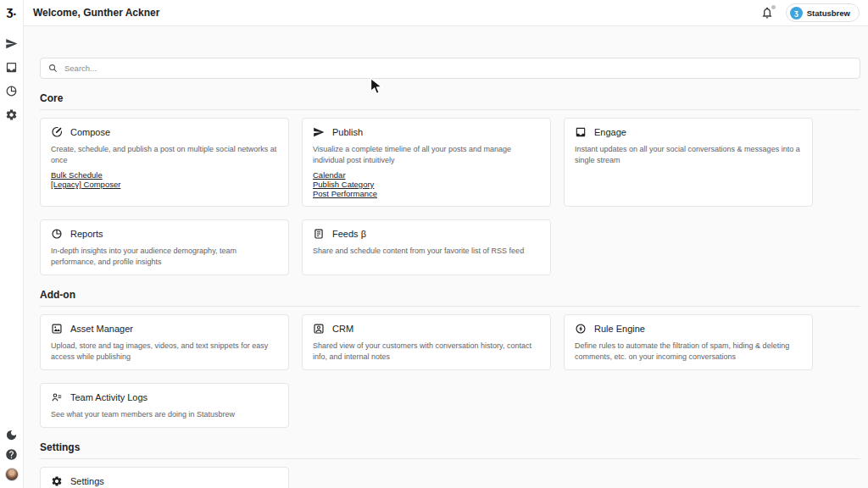  What do you see at coordinates (450, 68) in the screenshot?
I see `search-bar` at bounding box center [450, 68].